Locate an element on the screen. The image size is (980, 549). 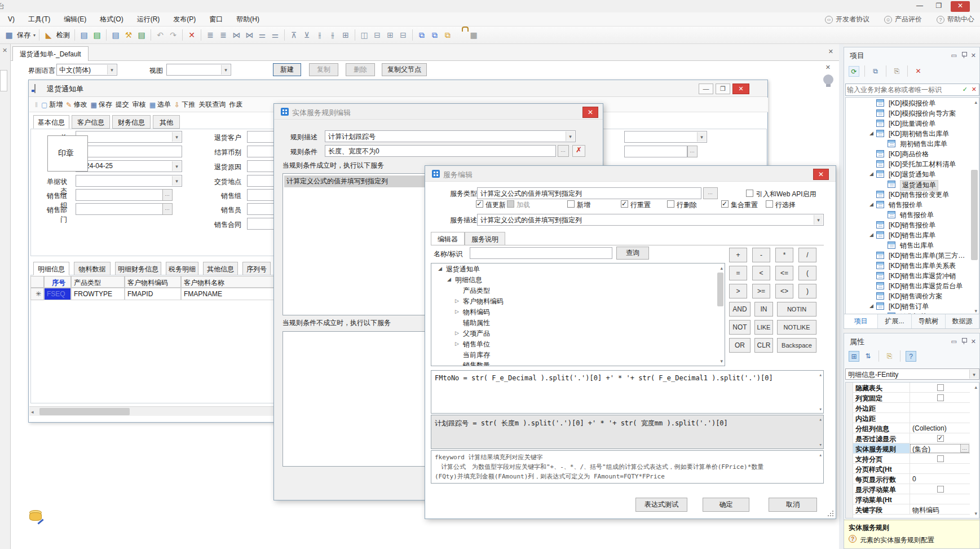
grid-header-mapid: 客户物料编码 is located at coordinates (153, 282).